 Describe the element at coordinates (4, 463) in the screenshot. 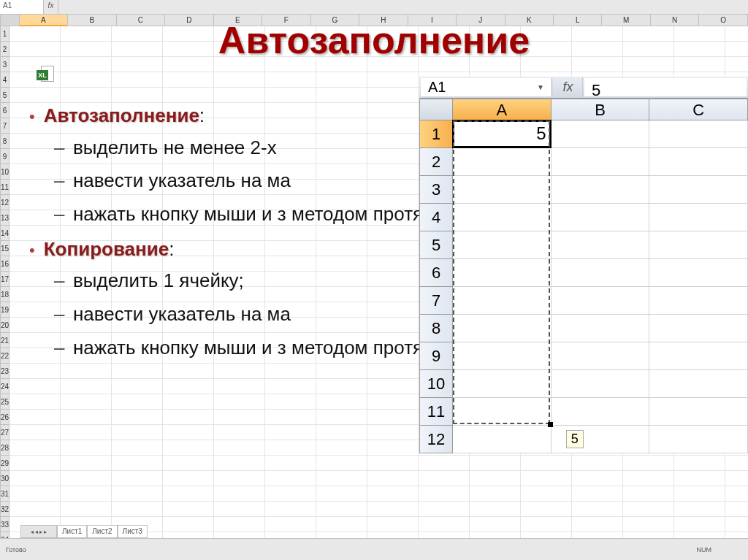

I see `bg-row-header: 29` at that location.